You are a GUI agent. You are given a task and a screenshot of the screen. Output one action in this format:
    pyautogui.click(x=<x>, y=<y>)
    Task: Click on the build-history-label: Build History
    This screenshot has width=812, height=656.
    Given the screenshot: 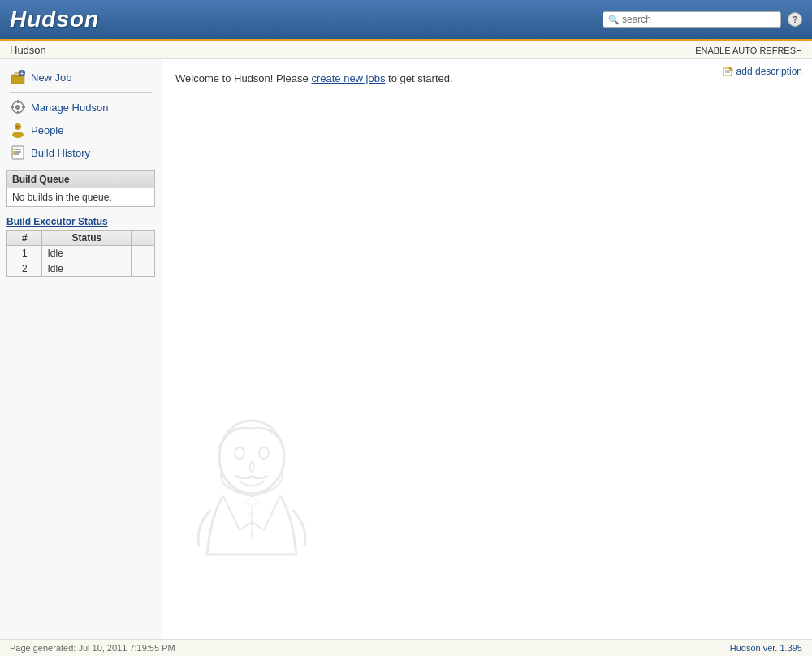 What is the action you would take?
    pyautogui.click(x=60, y=153)
    